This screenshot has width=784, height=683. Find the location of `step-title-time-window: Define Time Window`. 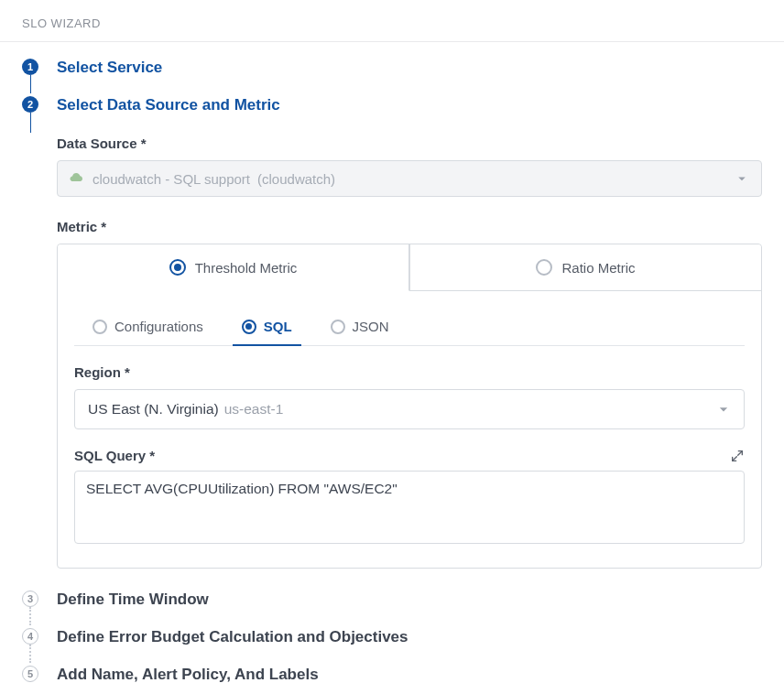

step-title-time-window: Define Time Window is located at coordinates (409, 599).